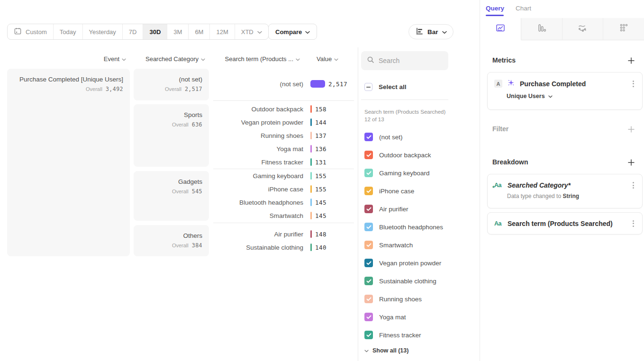 The height and width of the screenshot is (361, 644). I want to click on date-range-7d: 7D, so click(133, 32).